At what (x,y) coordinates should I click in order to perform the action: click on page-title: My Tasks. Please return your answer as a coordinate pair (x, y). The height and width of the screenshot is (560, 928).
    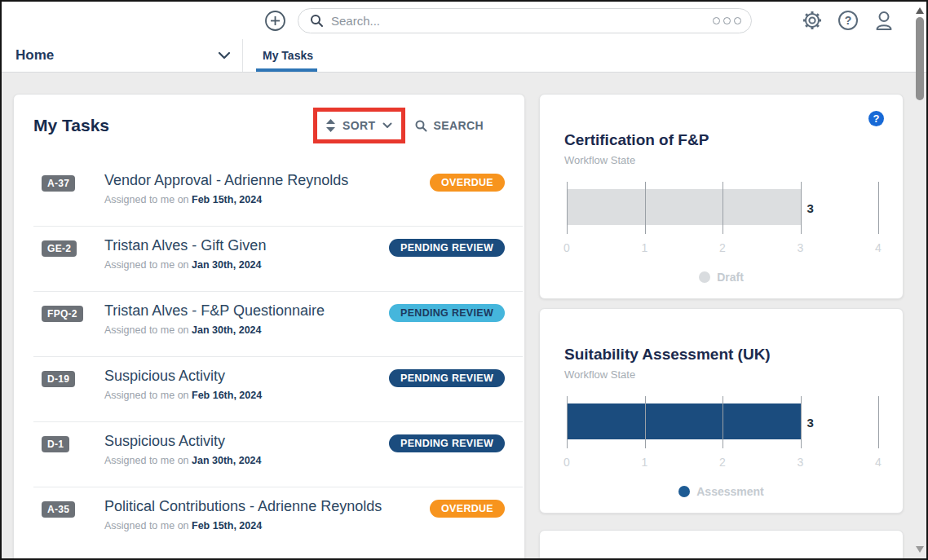
    Looking at the image, I should click on (173, 126).